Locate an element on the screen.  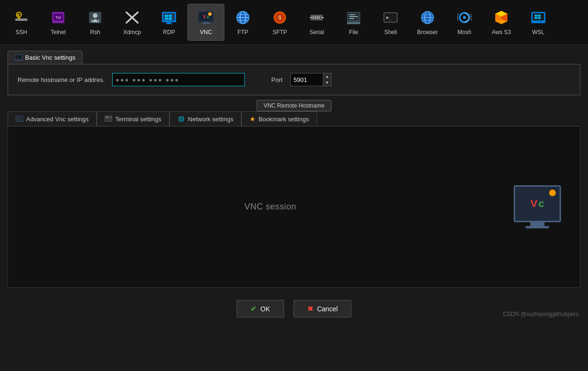
hostname-input is located at coordinates (178, 80).